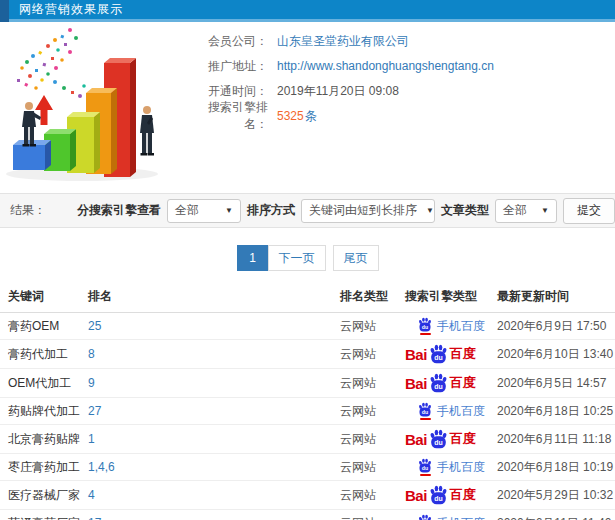  I want to click on updated-cell: 2020年6月11日 11:18, so click(552, 440).